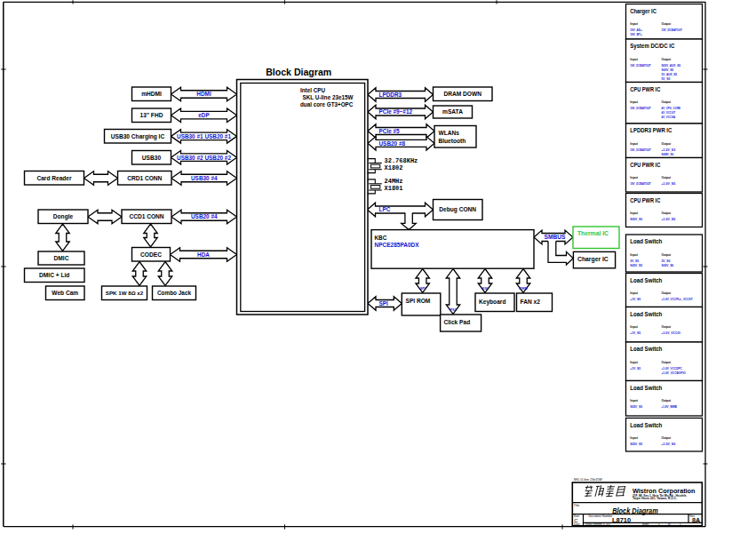 Image resolution: width=756 pixels, height=534 pixels. Describe the element at coordinates (151, 254) in the screenshot. I see `svg-text: CODEC` at that location.